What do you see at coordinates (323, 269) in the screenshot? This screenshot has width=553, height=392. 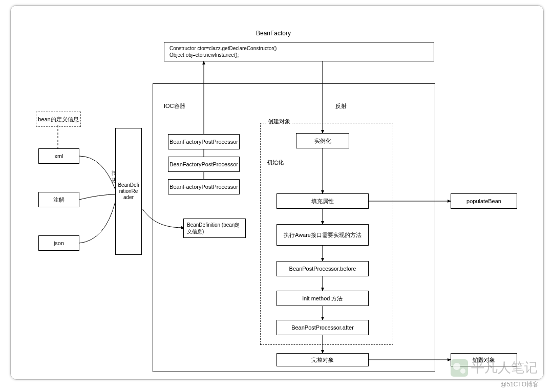 I see `step-bpp-before: BeanPostProcessor.before` at bounding box center [323, 269].